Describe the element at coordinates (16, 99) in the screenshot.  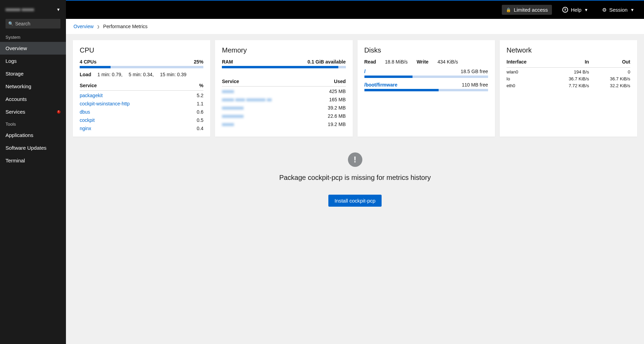
I see `sidebar-item-label: Accounts` at that location.